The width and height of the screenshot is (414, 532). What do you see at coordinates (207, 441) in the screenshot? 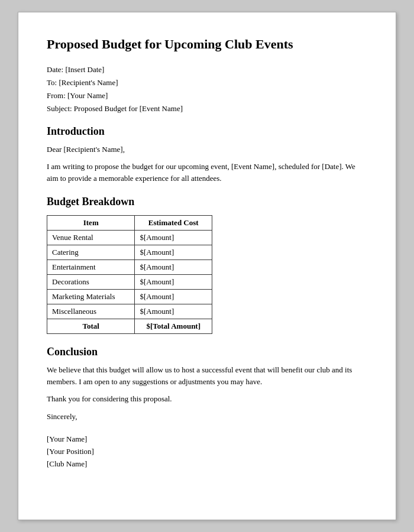
I see `sign-off-section: Sincerely, [Your Name] [Your Position] […` at bounding box center [207, 441].